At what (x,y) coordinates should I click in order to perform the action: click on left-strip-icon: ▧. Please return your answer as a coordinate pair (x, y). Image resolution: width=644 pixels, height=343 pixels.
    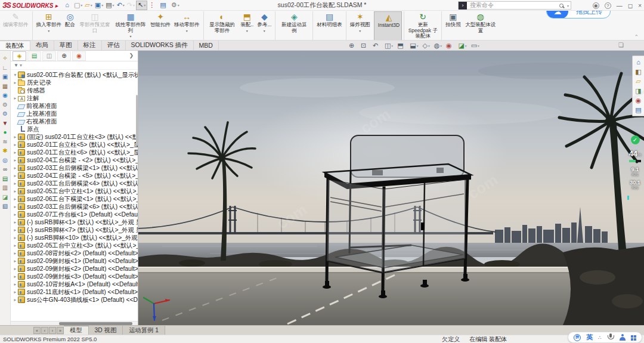
    Looking at the image, I should click on (5, 206).